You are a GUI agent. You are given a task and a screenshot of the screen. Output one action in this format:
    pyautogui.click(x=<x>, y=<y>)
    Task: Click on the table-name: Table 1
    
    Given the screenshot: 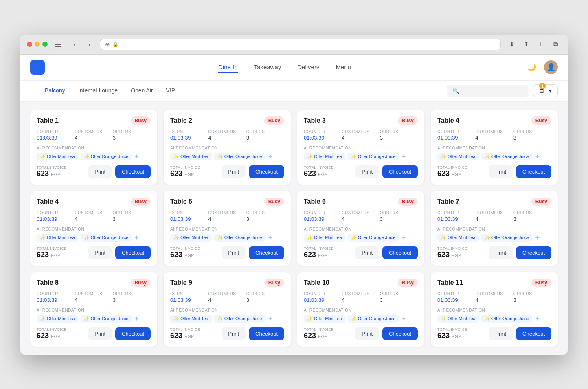 What is the action you would take?
    pyautogui.click(x=48, y=121)
    